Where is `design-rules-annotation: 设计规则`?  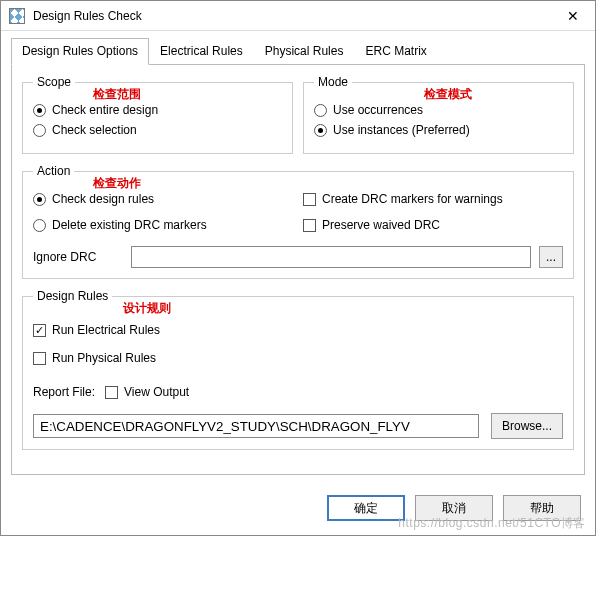
design-rules-annotation: 设计规则 is located at coordinates (147, 308).